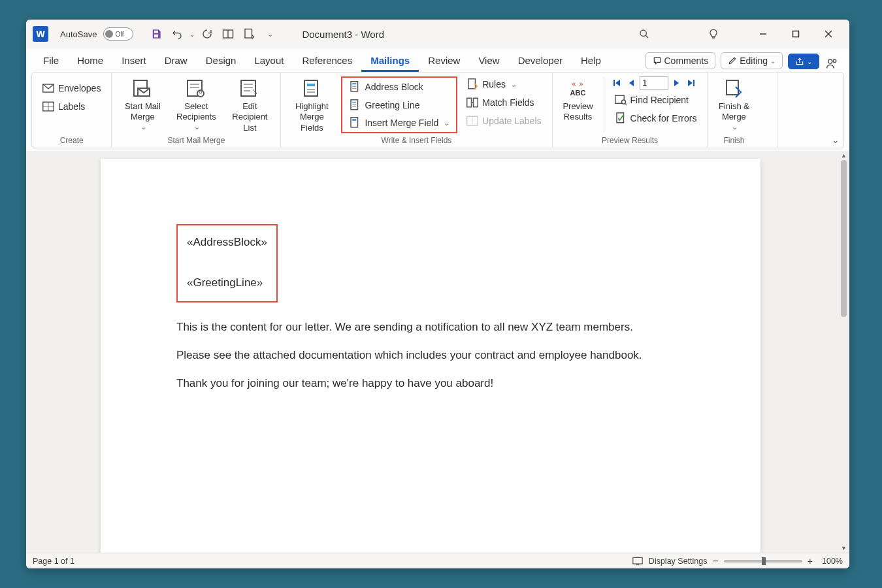  Describe the element at coordinates (844, 155) in the screenshot. I see `scroll-up-icon: ▲` at that location.